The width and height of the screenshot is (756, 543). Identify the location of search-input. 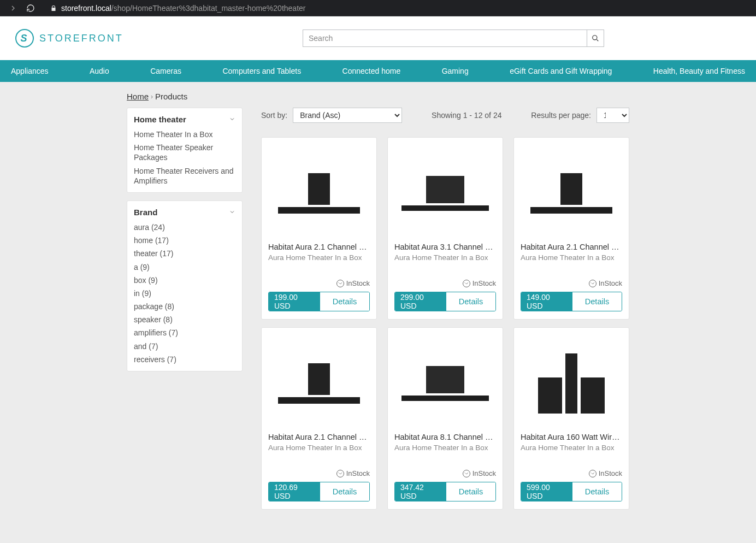
(445, 38).